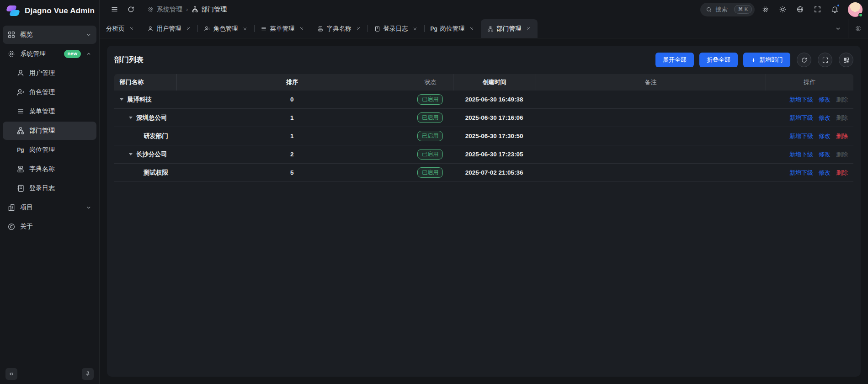 This screenshot has width=868, height=384. What do you see at coordinates (50, 208) in the screenshot?
I see `sidebar-item-label: 项目` at bounding box center [50, 208].